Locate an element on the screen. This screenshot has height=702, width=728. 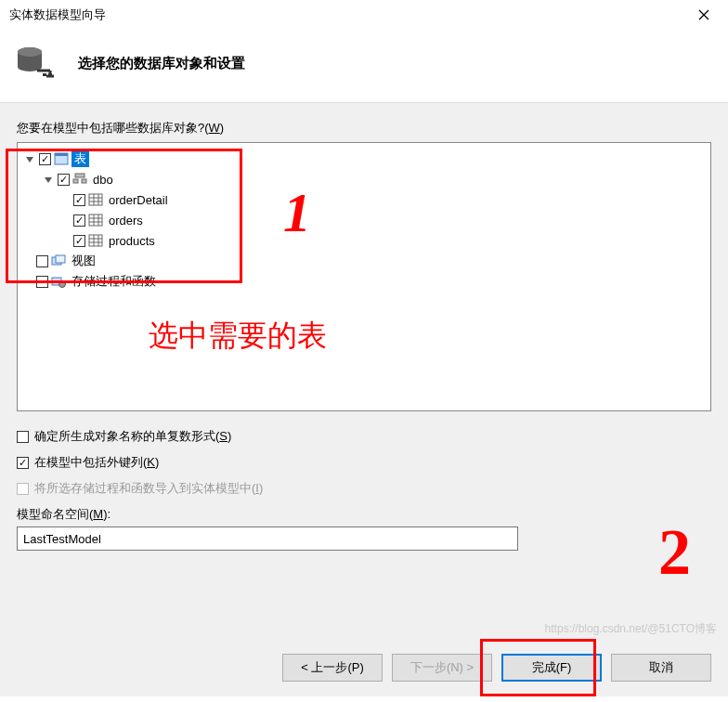
schema-icon is located at coordinates (80, 179).